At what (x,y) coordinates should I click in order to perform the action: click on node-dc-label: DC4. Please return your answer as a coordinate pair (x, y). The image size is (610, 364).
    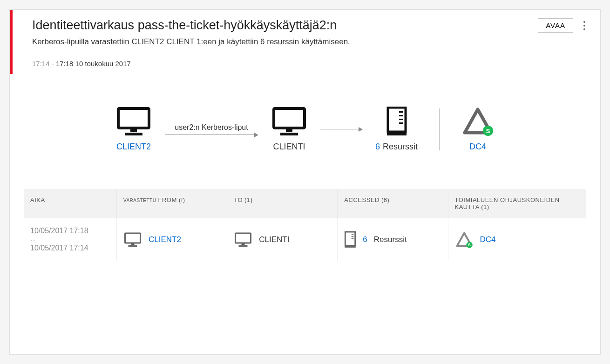
    Looking at the image, I should click on (478, 147).